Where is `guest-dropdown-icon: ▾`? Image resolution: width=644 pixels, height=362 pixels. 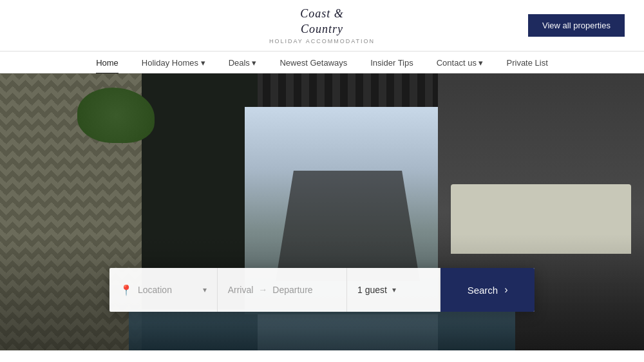
guest-dropdown-icon: ▾ is located at coordinates (394, 290).